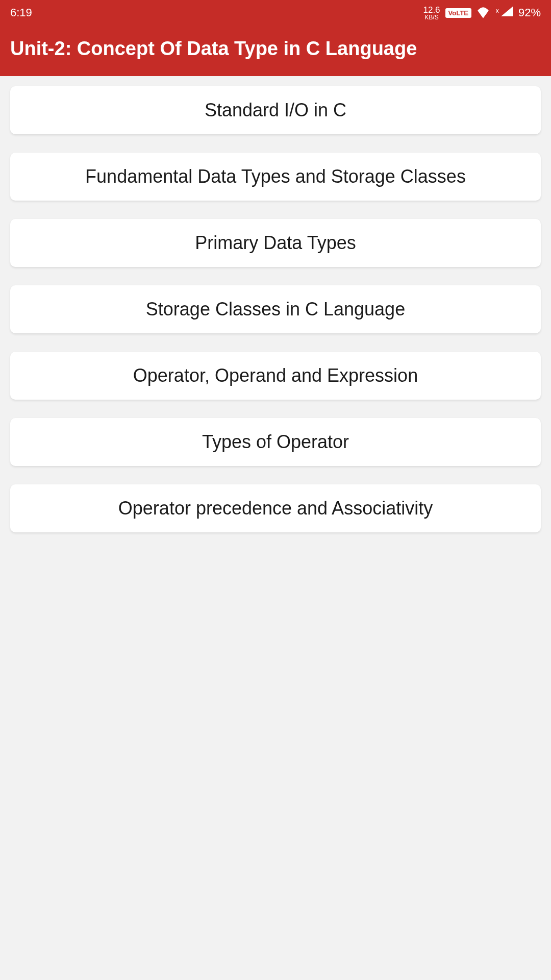 The height and width of the screenshot is (980, 551). What do you see at coordinates (276, 376) in the screenshot?
I see `list-item-operator-operand: Operator, Operand and Expression` at bounding box center [276, 376].